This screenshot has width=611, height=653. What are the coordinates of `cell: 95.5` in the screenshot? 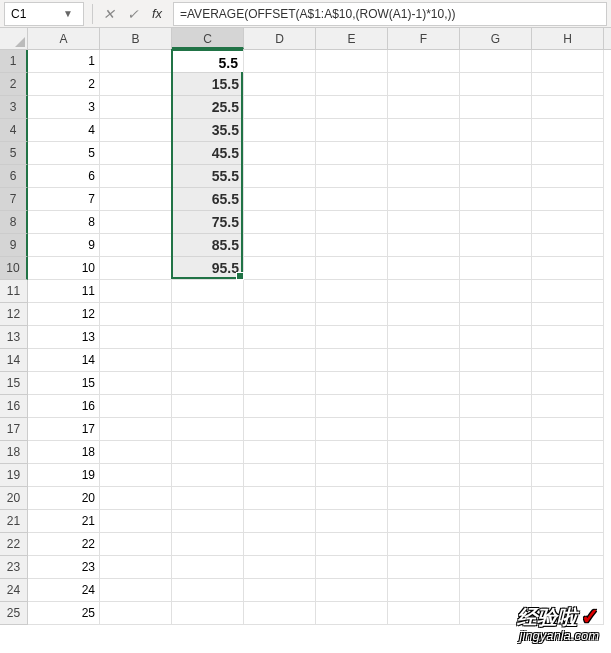 It's located at (208, 268).